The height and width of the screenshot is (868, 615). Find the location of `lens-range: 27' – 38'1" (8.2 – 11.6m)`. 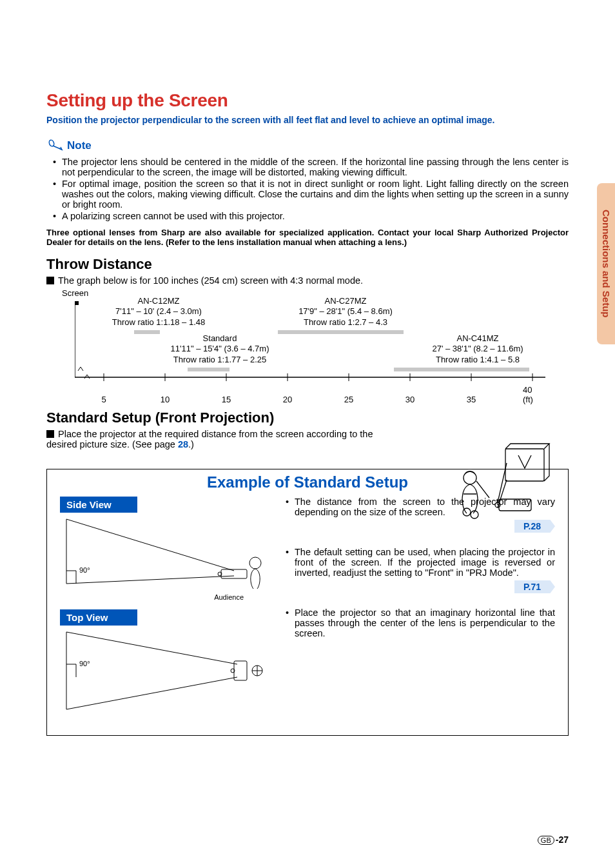

lens-range: 27' – 38'1" (8.2 – 11.6m) is located at coordinates (478, 349).